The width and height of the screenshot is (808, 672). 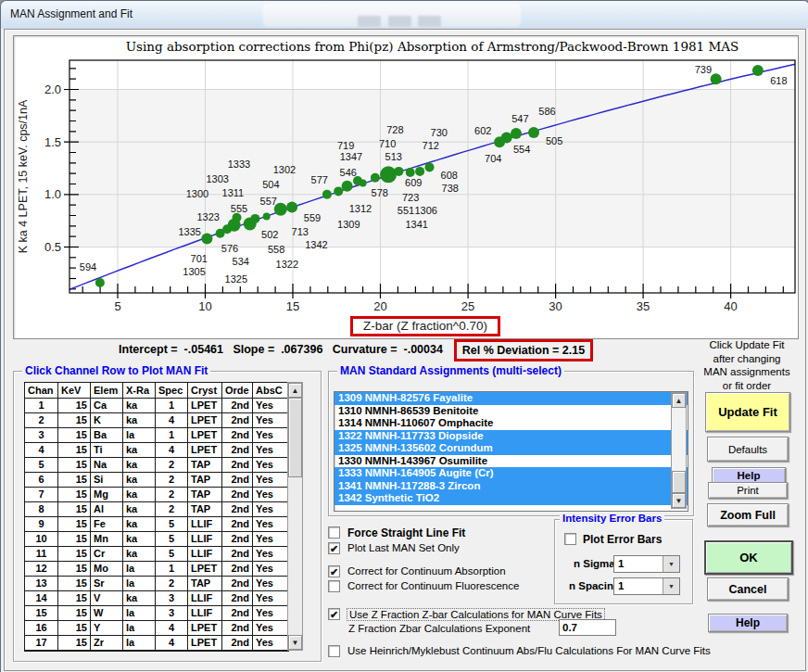 I want to click on table-cell: Ti, so click(x=107, y=450).